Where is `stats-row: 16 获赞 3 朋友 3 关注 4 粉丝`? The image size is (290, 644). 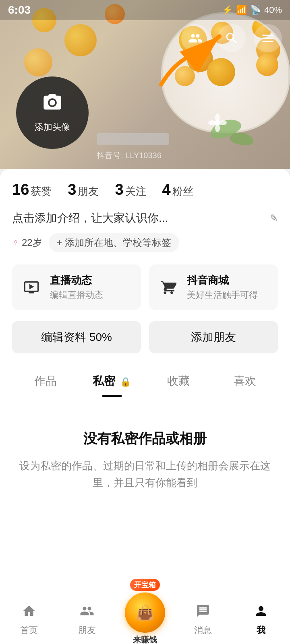
stats-row: 16 获赞 3 朋友 3 关注 4 粉丝 is located at coordinates (145, 190).